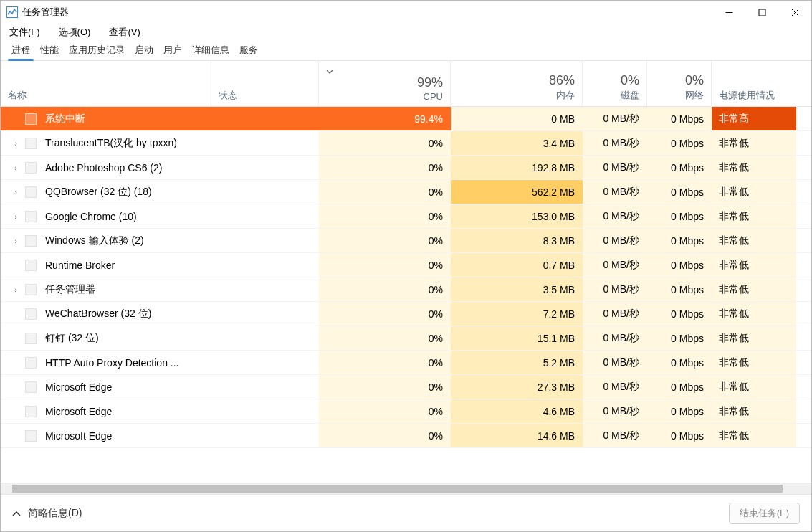  What do you see at coordinates (517, 241) in the screenshot?
I see `memory-cell: 8.3 MB` at bounding box center [517, 241].